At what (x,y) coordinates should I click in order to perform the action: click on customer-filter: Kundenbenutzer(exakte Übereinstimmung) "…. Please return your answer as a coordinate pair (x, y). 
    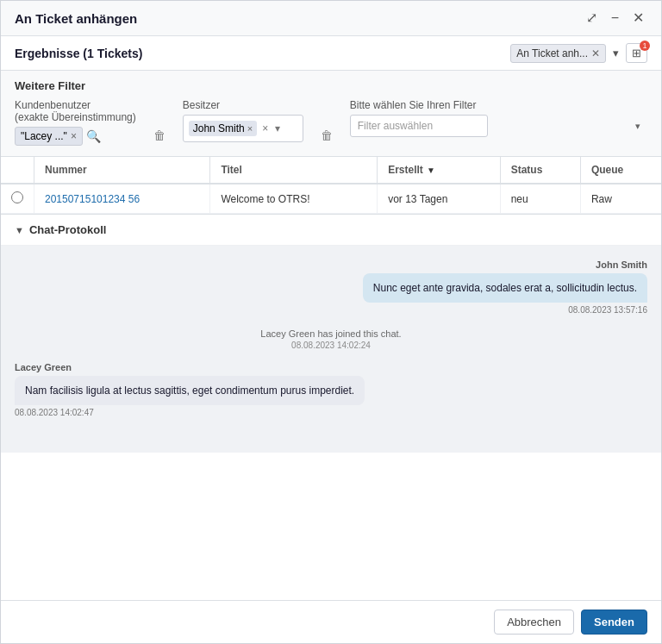
    Looking at the image, I should click on (76, 122).